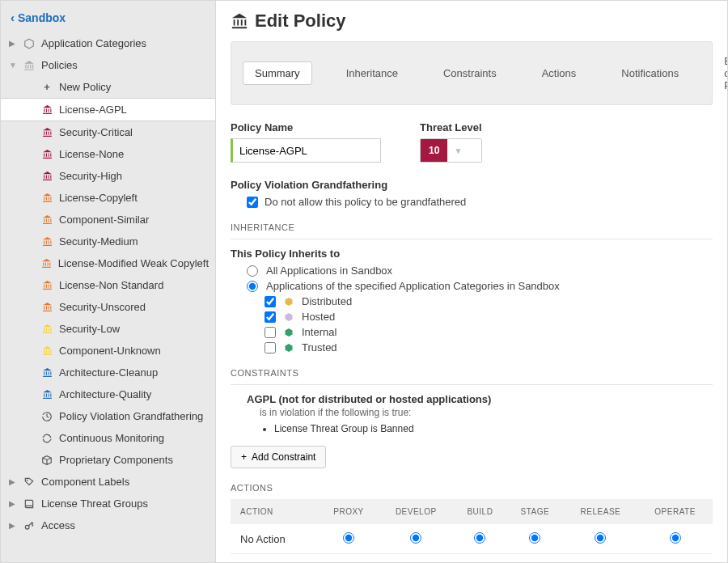 The image size is (728, 563). I want to click on constraint-subtitle: is in violation if the following is true…, so click(486, 413).